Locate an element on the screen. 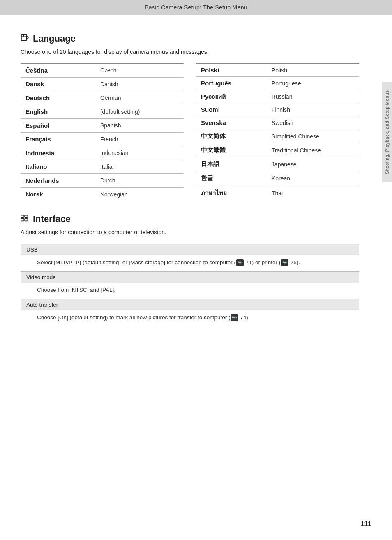 The image size is (392, 540). language-description: Choose one of 20 languages for display o… is located at coordinates (190, 52).